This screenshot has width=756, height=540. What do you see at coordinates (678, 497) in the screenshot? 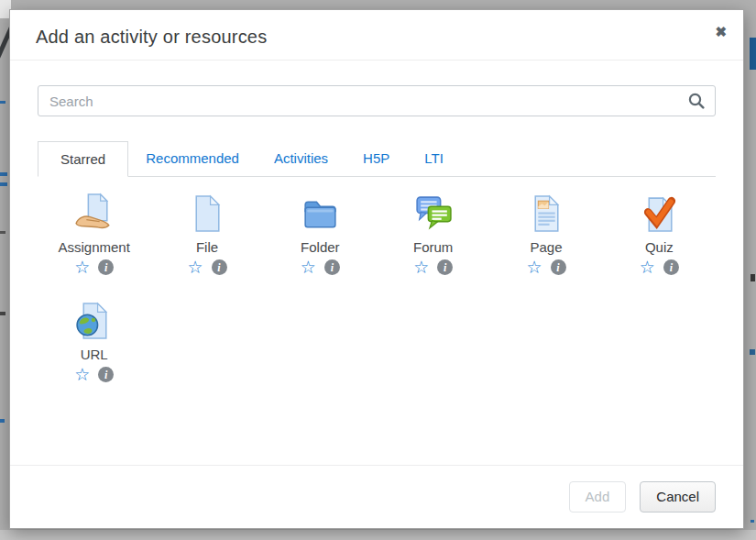
I see `cancel-button: Cancel` at bounding box center [678, 497].